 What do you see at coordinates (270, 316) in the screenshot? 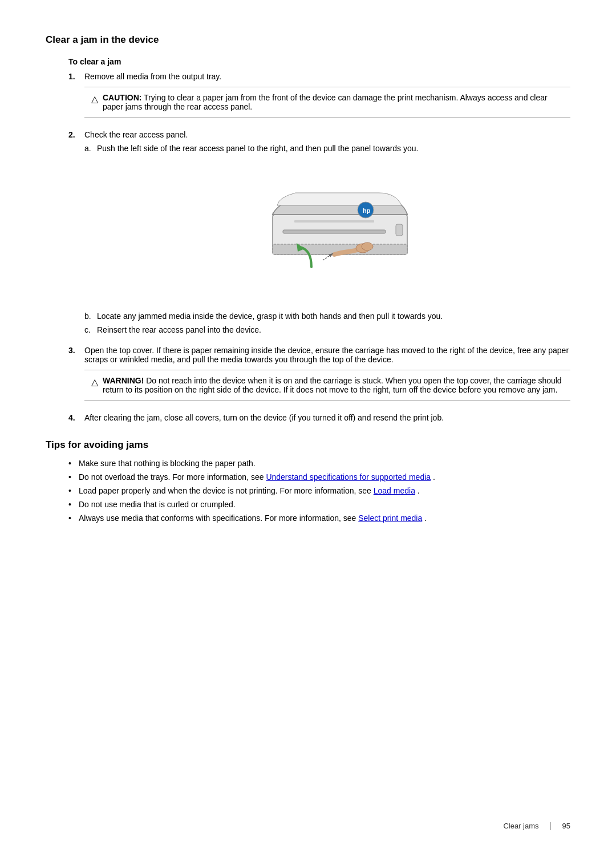
I see `sub-b-text: Locate any jammed media inside the devic…` at bounding box center [270, 316].